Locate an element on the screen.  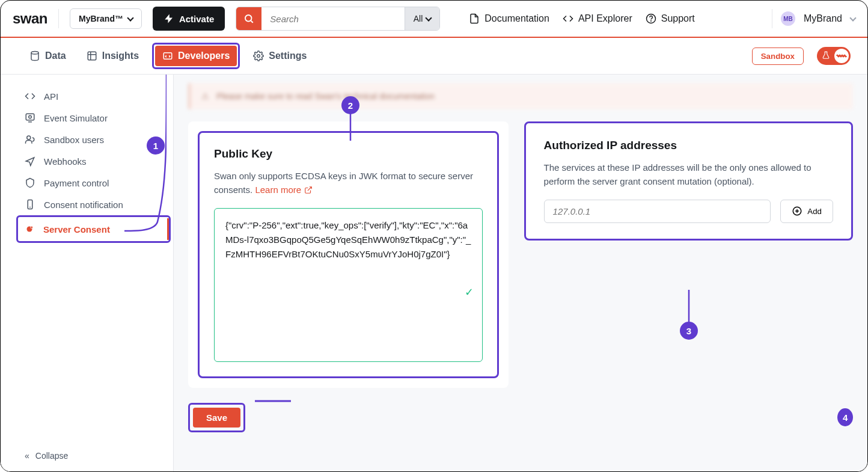
warning-icon: ⚠ is located at coordinates (206, 96).